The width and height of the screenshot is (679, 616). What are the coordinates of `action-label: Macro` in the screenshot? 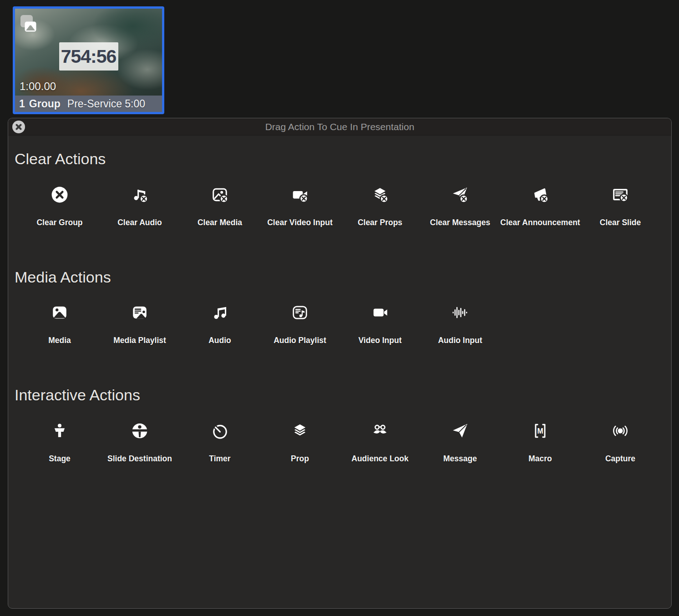 It's located at (540, 459).